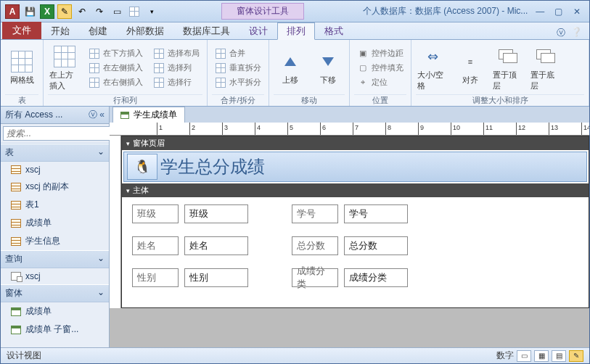 This screenshot has height=364, width=590. What do you see at coordinates (356, 190) in the screenshot?
I see `section-bar-detail: 主体` at bounding box center [356, 190].